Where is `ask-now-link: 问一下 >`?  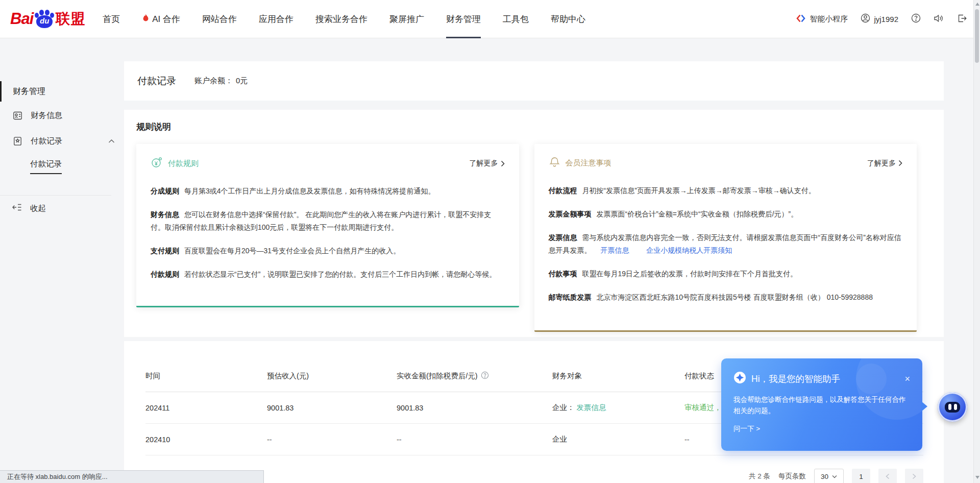 ask-now-link: 问一下 > is located at coordinates (822, 429).